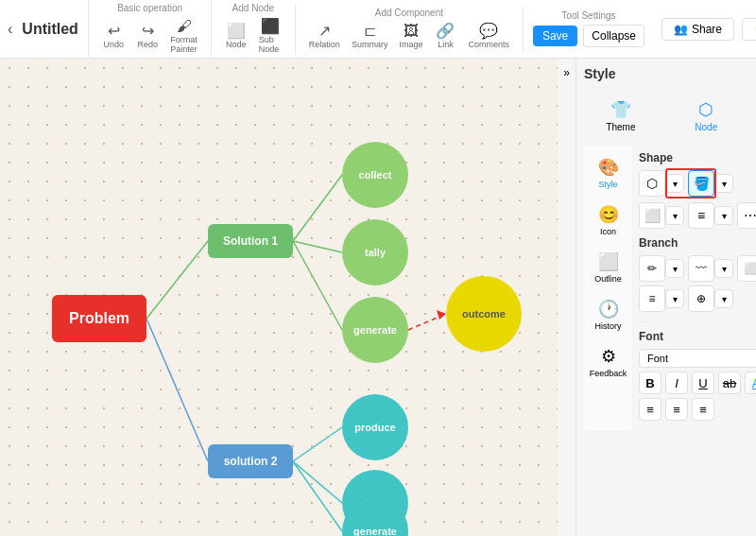 The image size is (756, 536). Describe the element at coordinates (370, 44) in the screenshot. I see `summary-label: Summary` at that location.